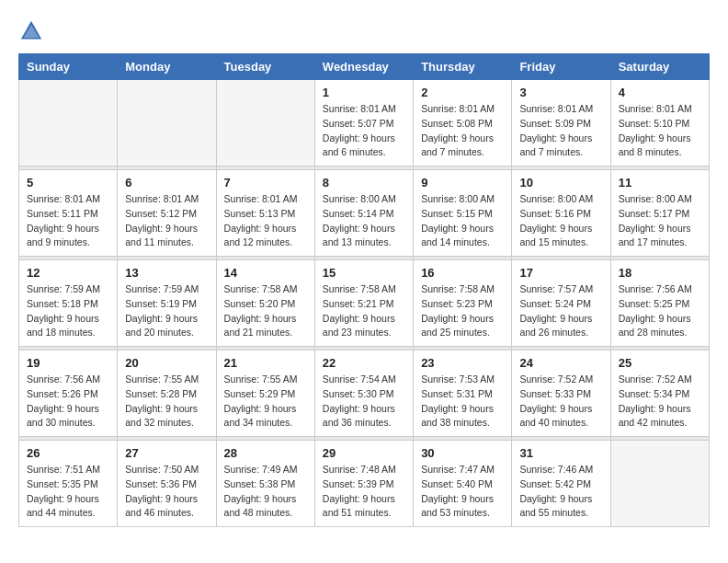 This screenshot has width=728, height=563. I want to click on day-info: Sunrise: 7:58 AM Sunset: 5:21 PM Dayligh…, so click(364, 311).